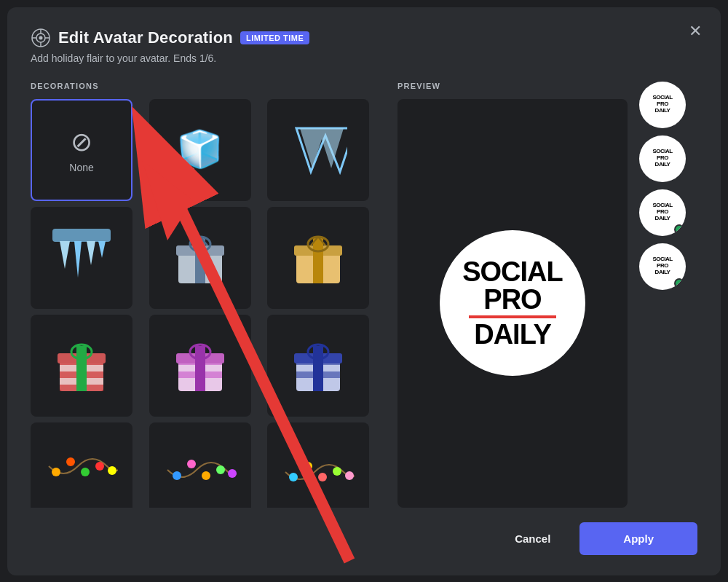 The height and width of the screenshot is (582, 728). I want to click on decoration-gift-blue, so click(200, 258).